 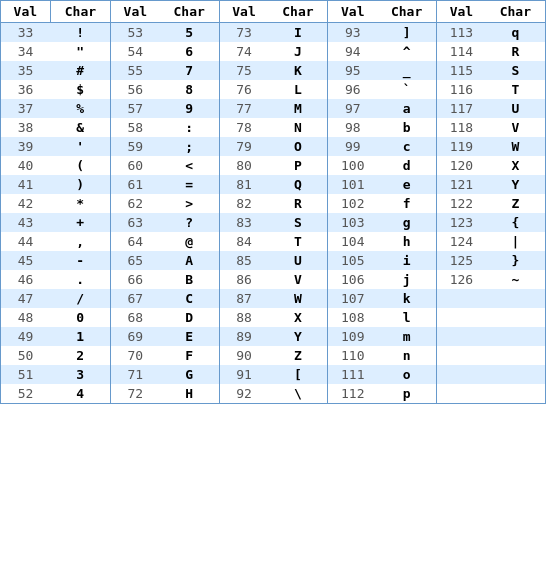 What do you see at coordinates (407, 52) in the screenshot?
I see `cell-char-1-3: ^` at bounding box center [407, 52].